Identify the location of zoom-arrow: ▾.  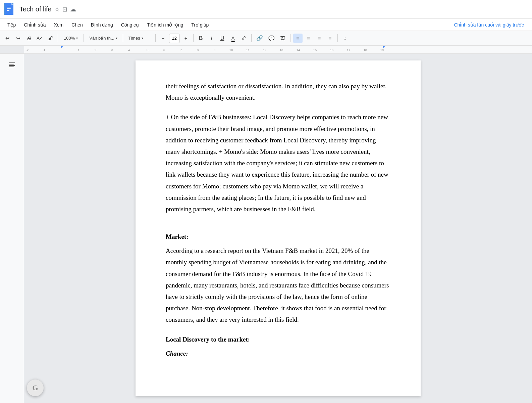
(77, 38).